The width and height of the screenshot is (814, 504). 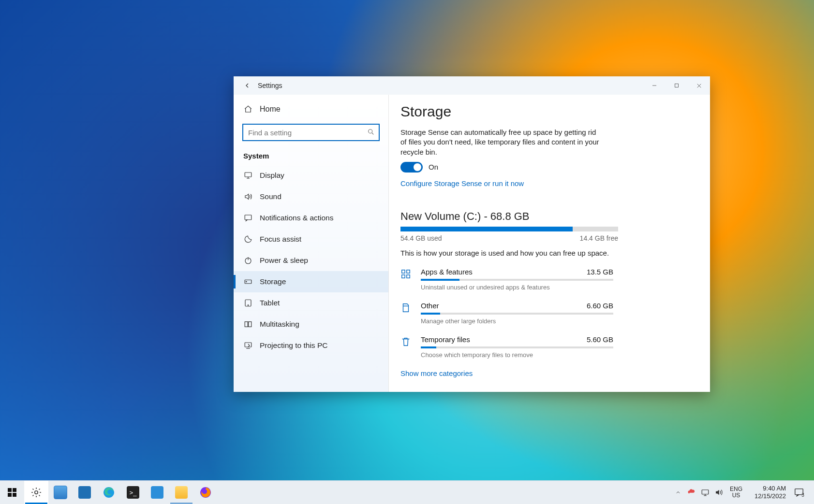 What do you see at coordinates (406, 279) in the screenshot?
I see `apps-icon` at bounding box center [406, 279].